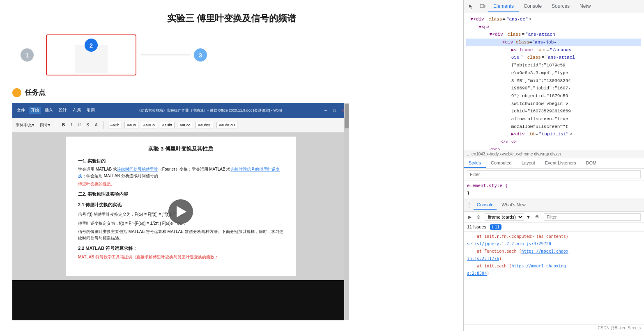  I want to click on tree-node-13: allowfullscreen="true, so click(554, 119).